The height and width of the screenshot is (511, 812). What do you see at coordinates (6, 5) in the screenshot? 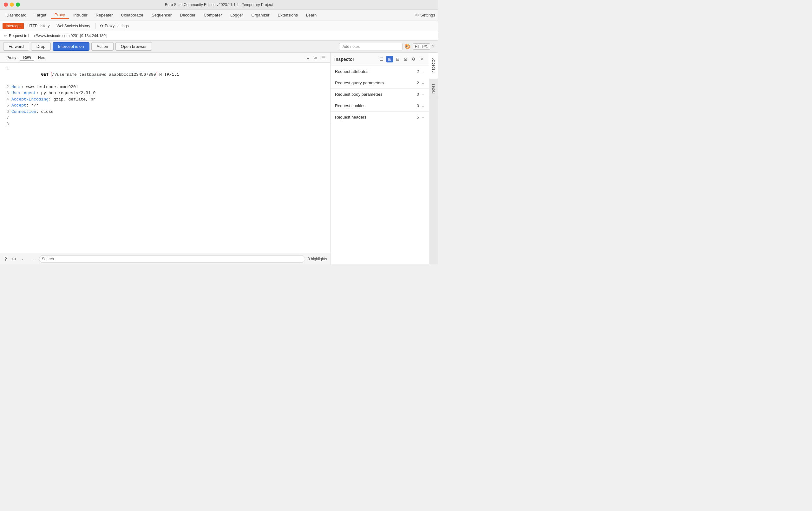
I see `close-button` at bounding box center [6, 5].